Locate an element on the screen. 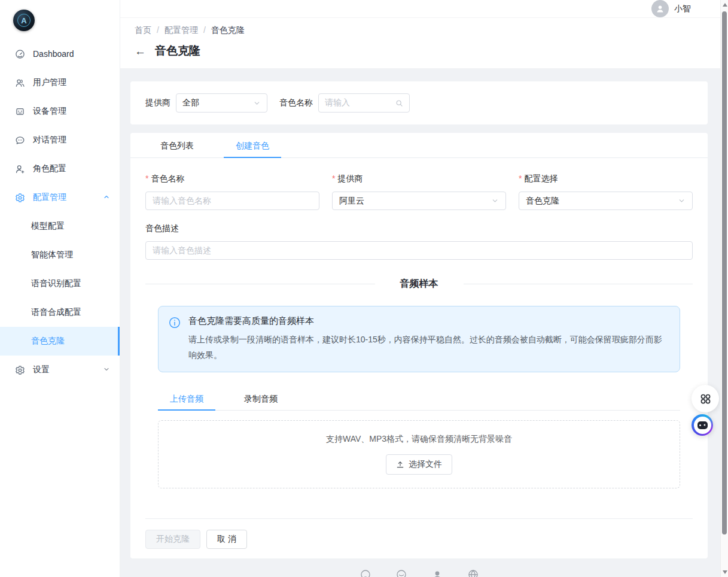 Image resolution: width=728 pixels, height=577 pixels. upload-tabs: 上传音频 录制音频 is located at coordinates (419, 399).